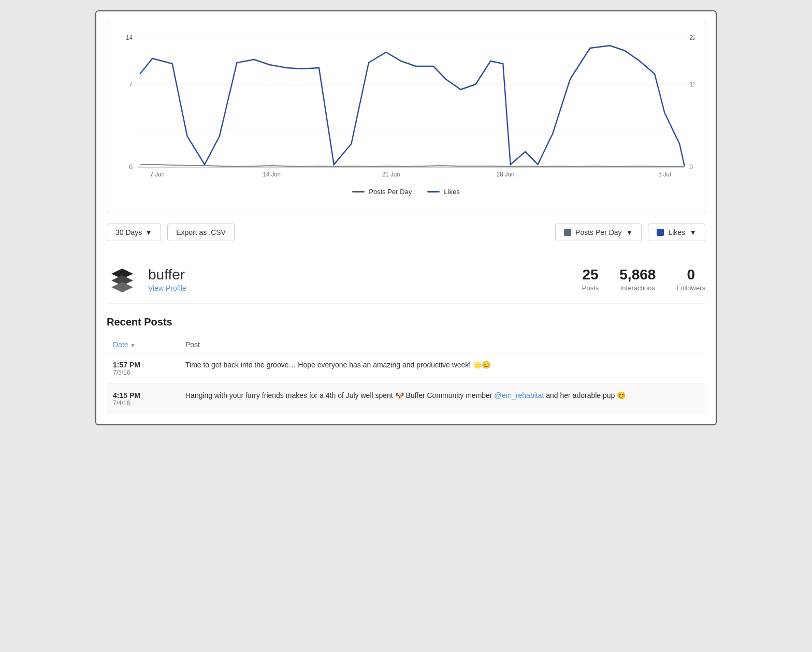 The image size is (812, 652). I want to click on stat-followers: 0 Followers, so click(691, 279).